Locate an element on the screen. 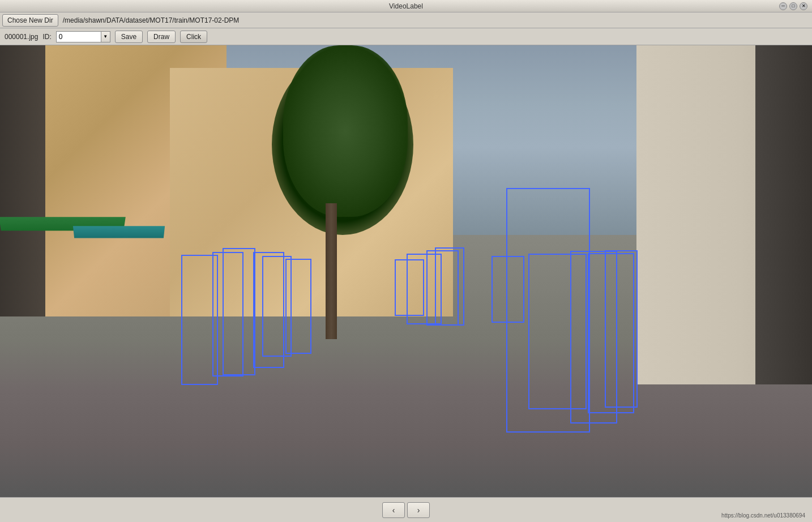  filename-label: 000001.jpg is located at coordinates (22, 37).